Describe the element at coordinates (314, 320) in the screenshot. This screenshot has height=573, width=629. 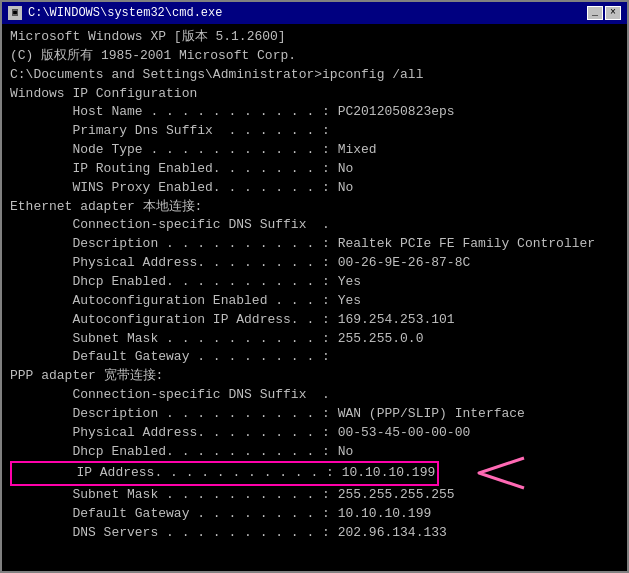
I see `terminal-line: Autoconfiguration IP Address. . : 169.25…` at that location.